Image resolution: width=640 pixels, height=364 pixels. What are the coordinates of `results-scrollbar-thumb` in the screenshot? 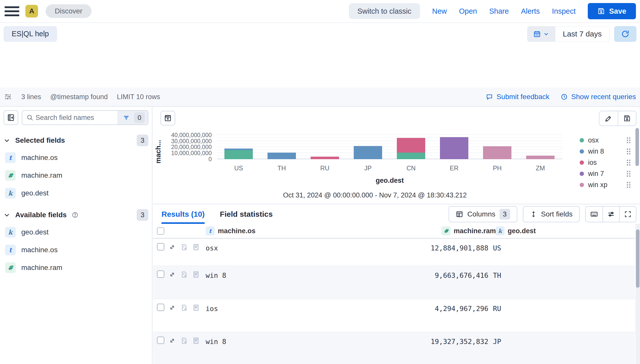 It's located at (638, 259).